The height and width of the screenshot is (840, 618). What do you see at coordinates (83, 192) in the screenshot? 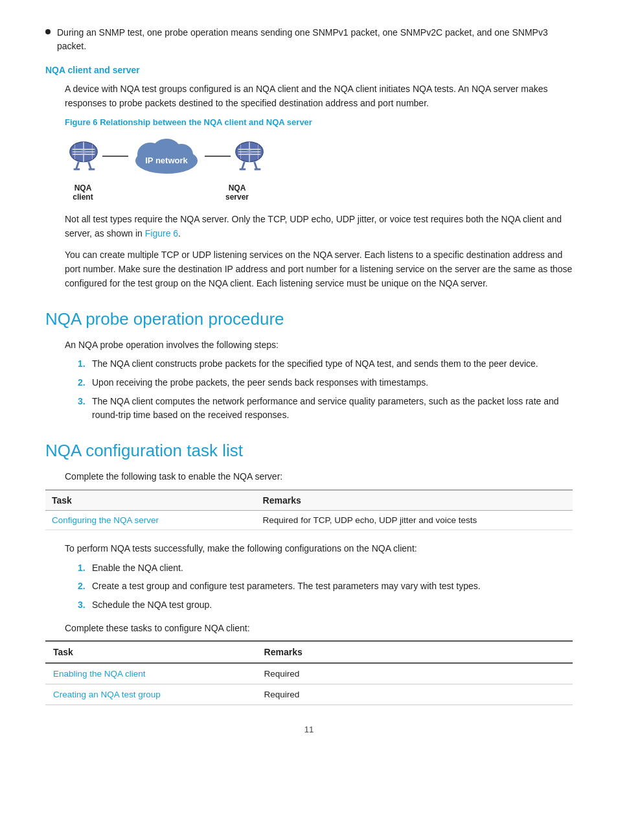
I see `label-nqa-client: NQA client` at bounding box center [83, 192].